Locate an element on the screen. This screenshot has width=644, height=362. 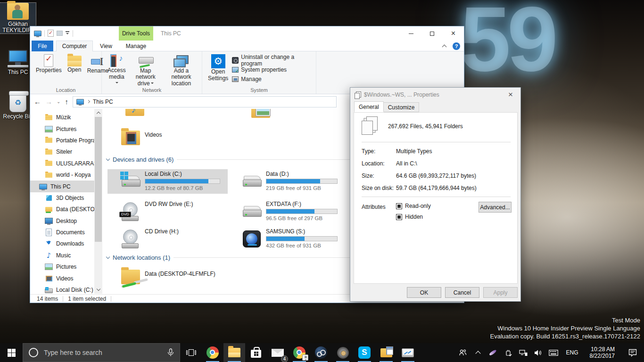
sidebar-item-pictures-2: Pictures is located at coordinates (66, 267).